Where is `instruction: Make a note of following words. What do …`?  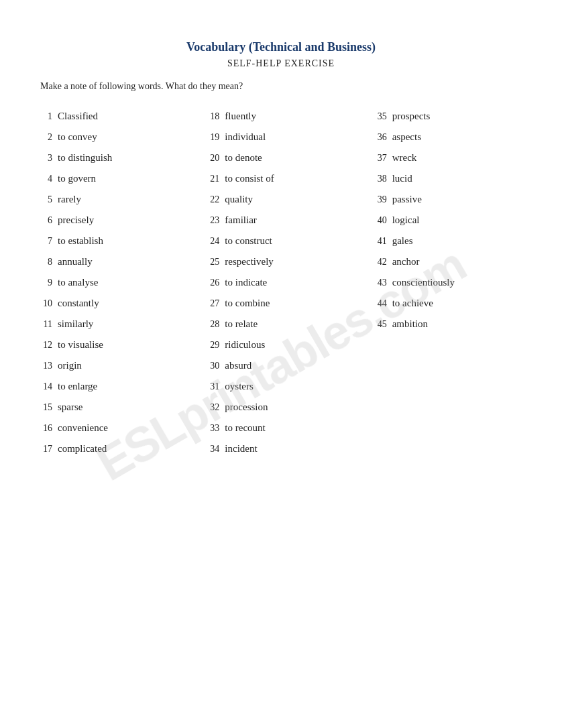
instruction: Make a note of following words. What do … is located at coordinates (284, 86).